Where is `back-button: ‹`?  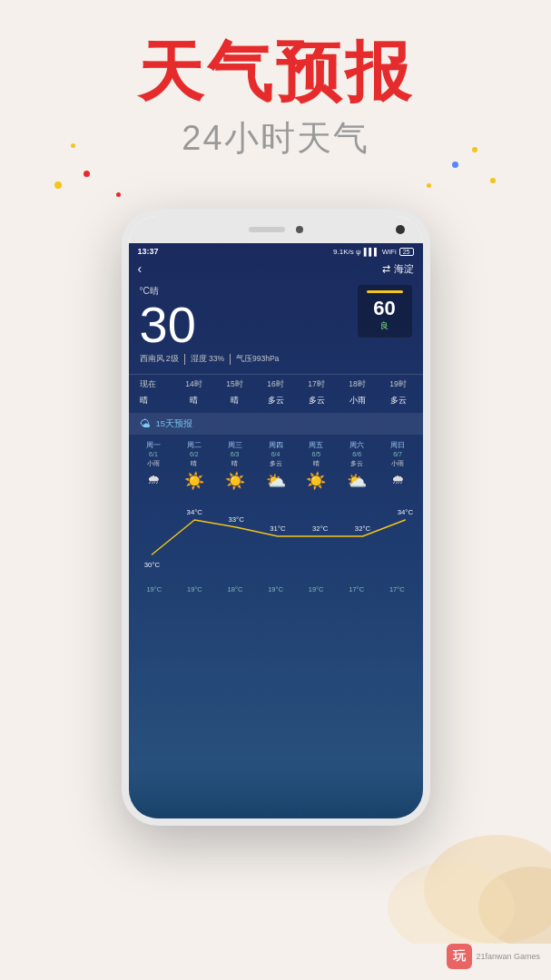 back-button: ‹ is located at coordinates (140, 269).